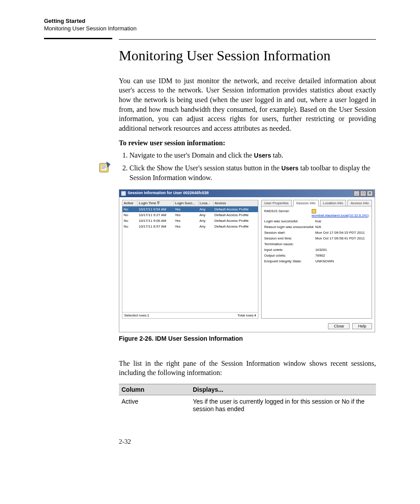  Describe the element at coordinates (357, 194) in the screenshot. I see `minimize-icon: _` at that location.